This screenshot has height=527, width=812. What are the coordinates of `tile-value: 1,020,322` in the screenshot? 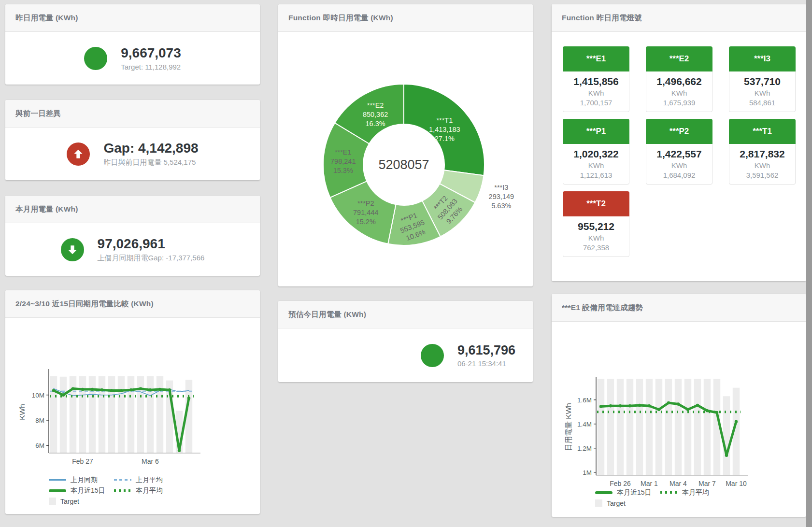 It's located at (596, 154).